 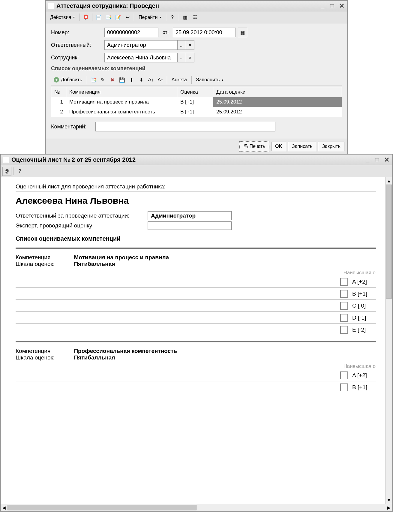 What do you see at coordinates (122, 92) in the screenshot?
I see `col-competency: Компетенция` at bounding box center [122, 92].